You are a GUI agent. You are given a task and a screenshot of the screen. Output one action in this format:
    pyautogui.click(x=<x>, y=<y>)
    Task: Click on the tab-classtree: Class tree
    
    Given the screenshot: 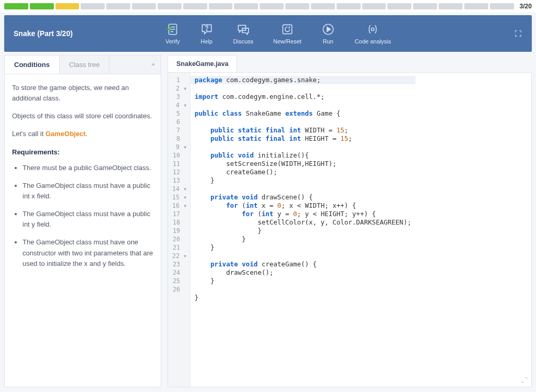 What is the action you would take?
    pyautogui.click(x=85, y=65)
    